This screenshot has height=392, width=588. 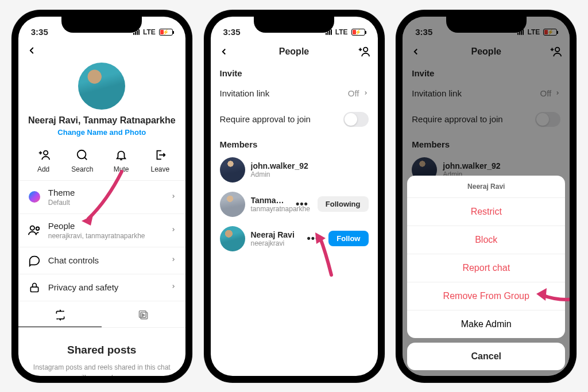 I want to click on theme-row: Theme Default, so click(x=102, y=197).